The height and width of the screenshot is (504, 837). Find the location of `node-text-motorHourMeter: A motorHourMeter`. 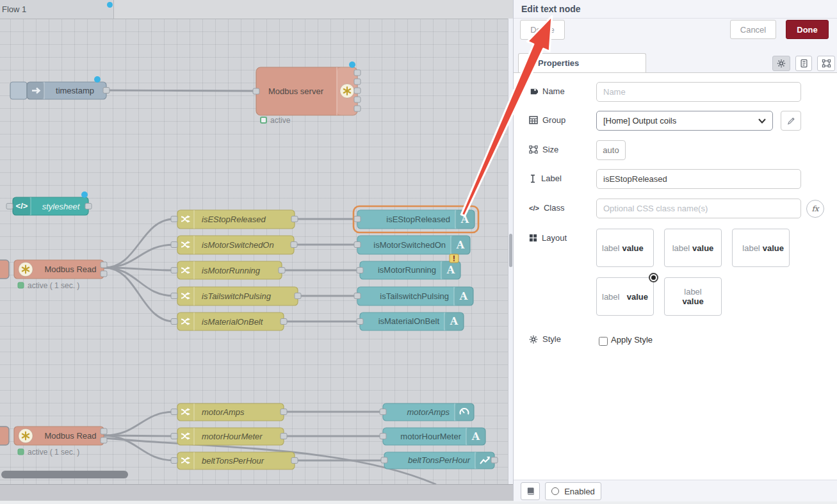

node-text-motorHourMeter: A motorHourMeter is located at coordinates (433, 437).